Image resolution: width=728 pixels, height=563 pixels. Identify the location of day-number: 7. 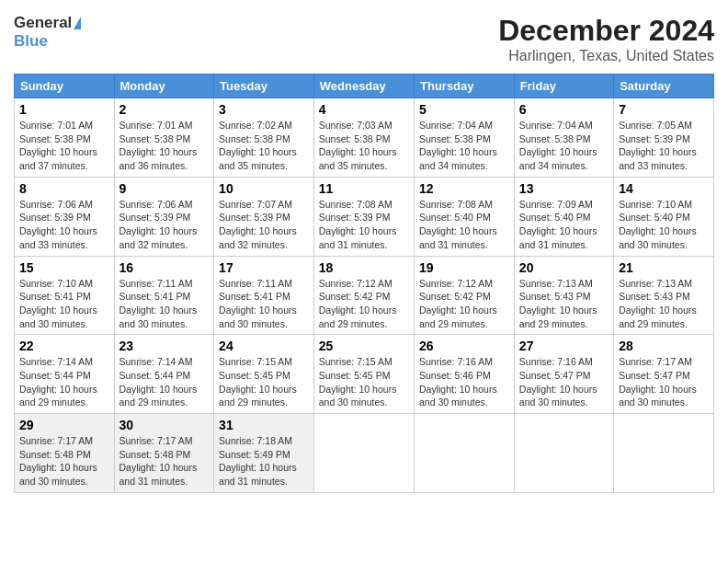
(664, 109).